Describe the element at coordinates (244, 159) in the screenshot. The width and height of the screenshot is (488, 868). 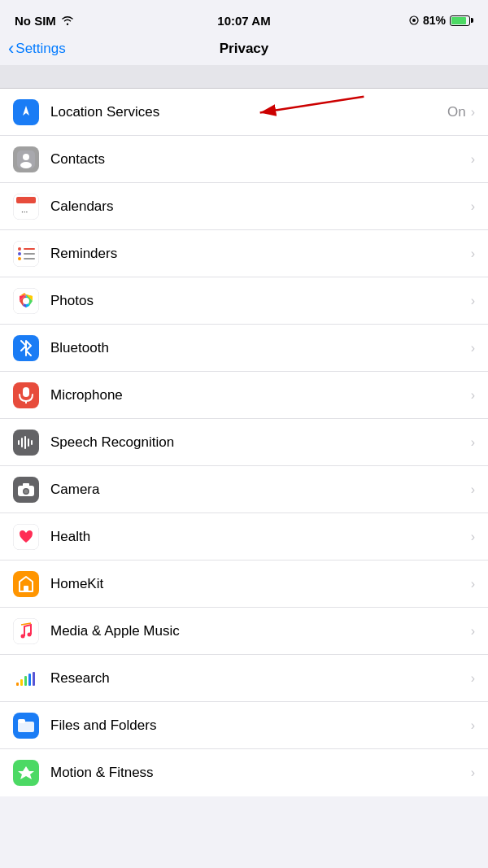
I see `settings-item-contacts: Contacts›` at that location.